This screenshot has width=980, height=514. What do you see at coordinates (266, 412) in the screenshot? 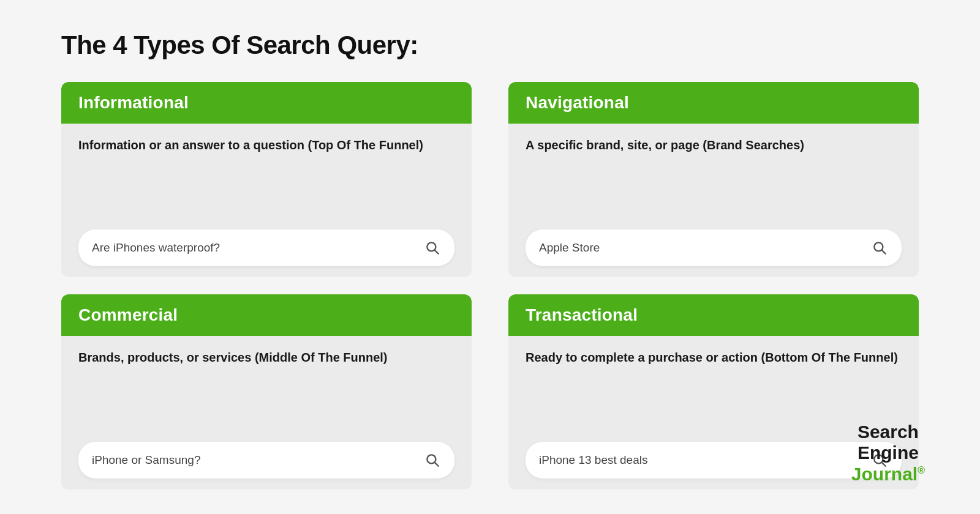
I see `card-body-commercial: Brands, products, or services (Middle Of…` at bounding box center [266, 412].